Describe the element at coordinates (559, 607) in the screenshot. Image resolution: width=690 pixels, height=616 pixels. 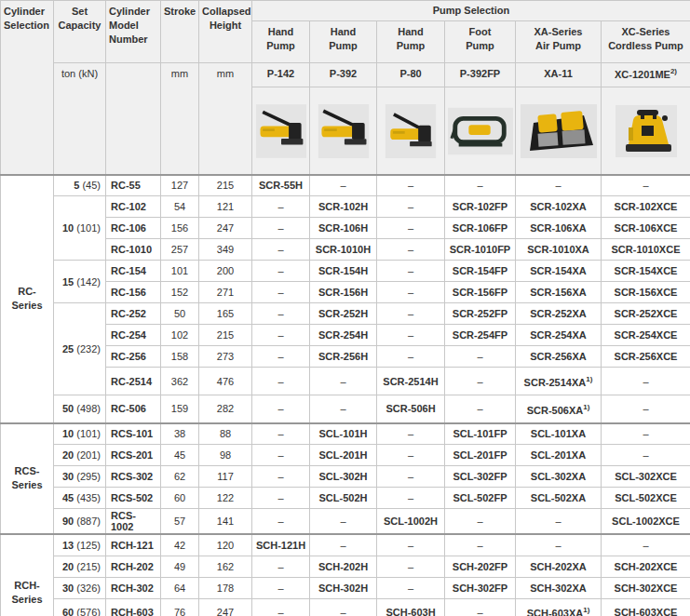
I see `pump-cell: SCH-603XA1)` at that location.